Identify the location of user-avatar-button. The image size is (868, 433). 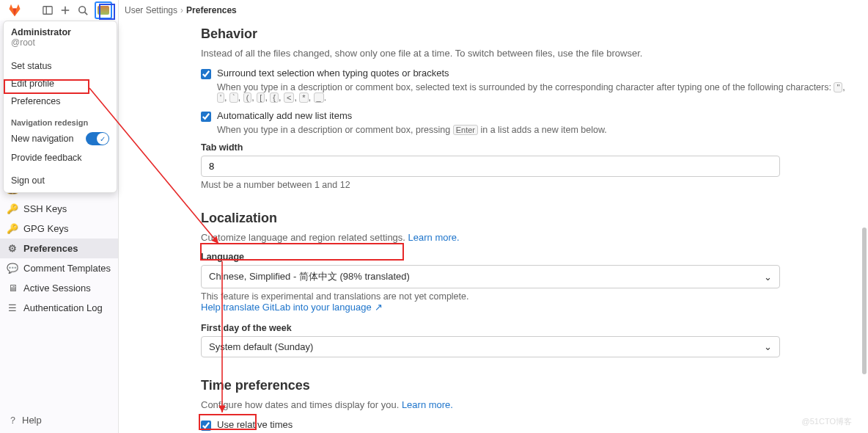
(103, 10).